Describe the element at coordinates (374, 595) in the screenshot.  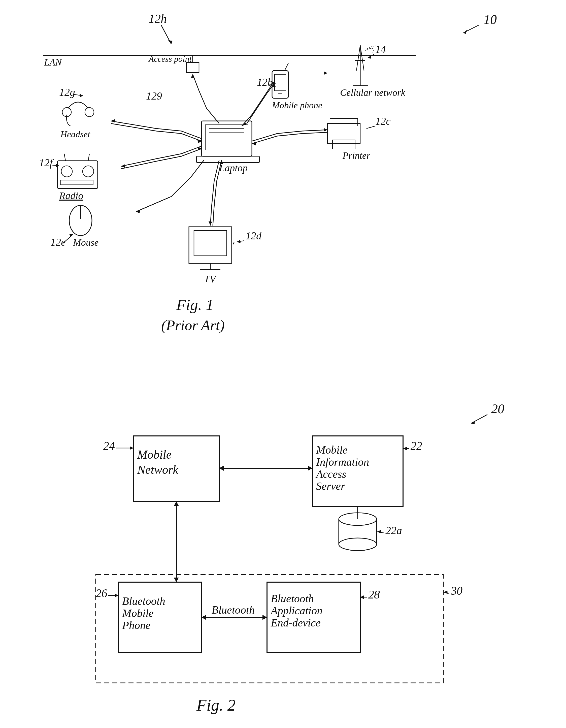
I see `ref-28: 28` at that location.